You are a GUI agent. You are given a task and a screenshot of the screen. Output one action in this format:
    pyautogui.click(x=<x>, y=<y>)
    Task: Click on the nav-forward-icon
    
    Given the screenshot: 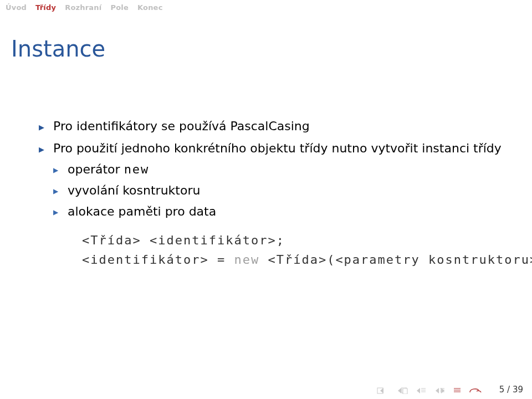 What is the action you would take?
    pyautogui.click(x=440, y=391)
    